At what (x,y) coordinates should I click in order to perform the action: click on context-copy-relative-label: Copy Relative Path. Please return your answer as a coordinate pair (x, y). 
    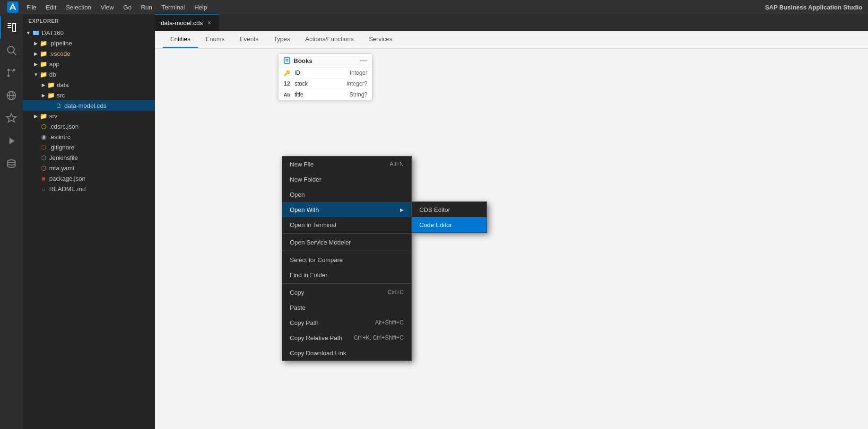
    Looking at the image, I should click on (316, 338).